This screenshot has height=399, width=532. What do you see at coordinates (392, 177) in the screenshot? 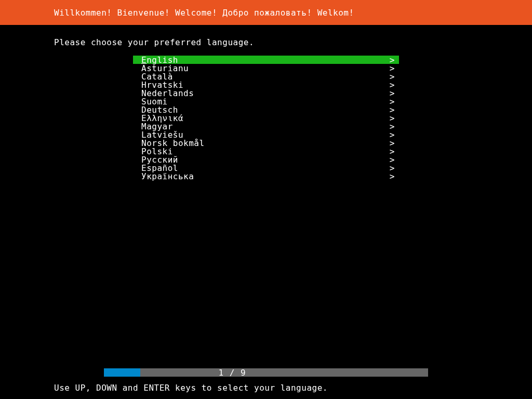
I see `chevron-right-icon: >` at bounding box center [392, 177].